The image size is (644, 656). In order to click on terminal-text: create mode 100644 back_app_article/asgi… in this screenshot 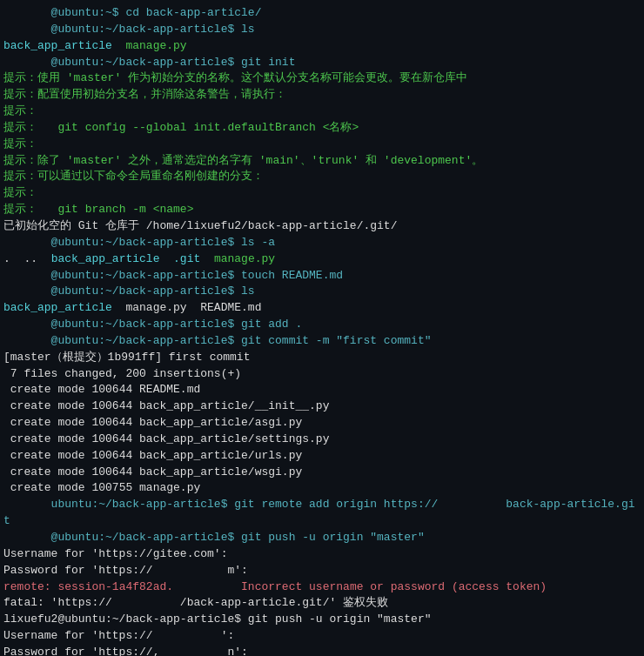, I will do `click(153, 423)`.